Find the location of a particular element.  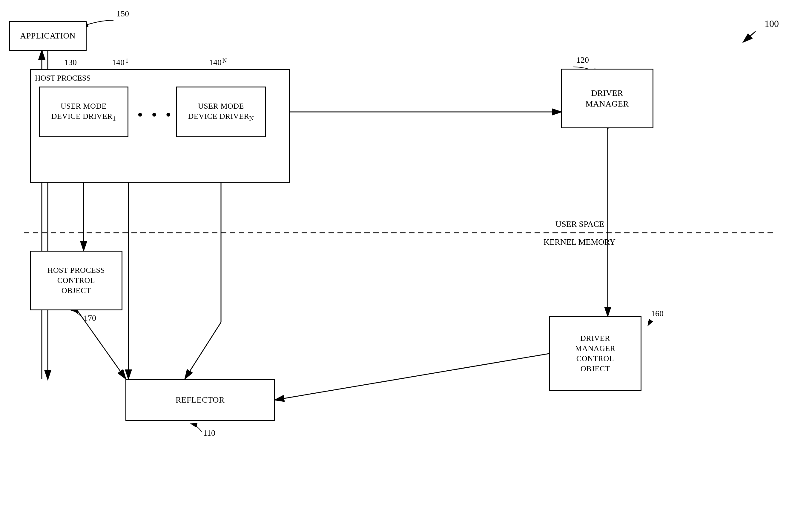

umddN-box: USER MODEDEVICE DRIVERN is located at coordinates (221, 112).